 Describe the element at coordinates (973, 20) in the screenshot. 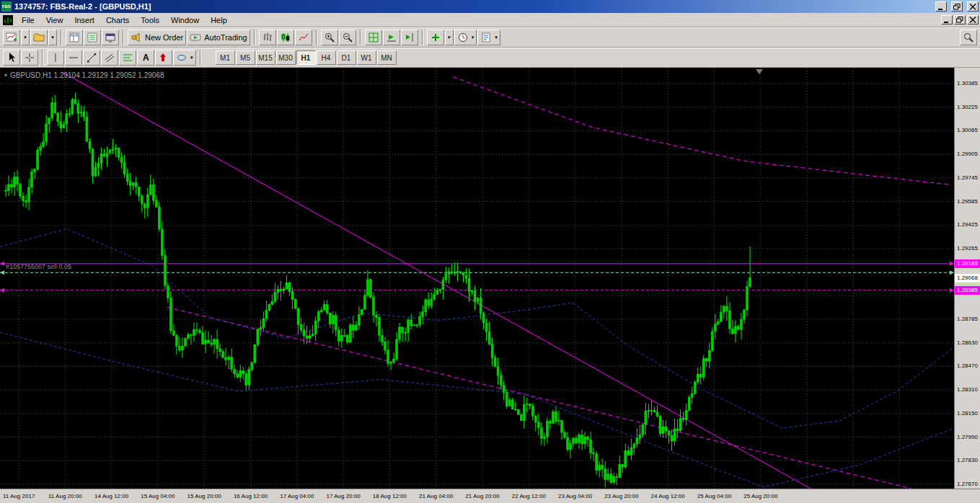

I see `child-close-button` at that location.